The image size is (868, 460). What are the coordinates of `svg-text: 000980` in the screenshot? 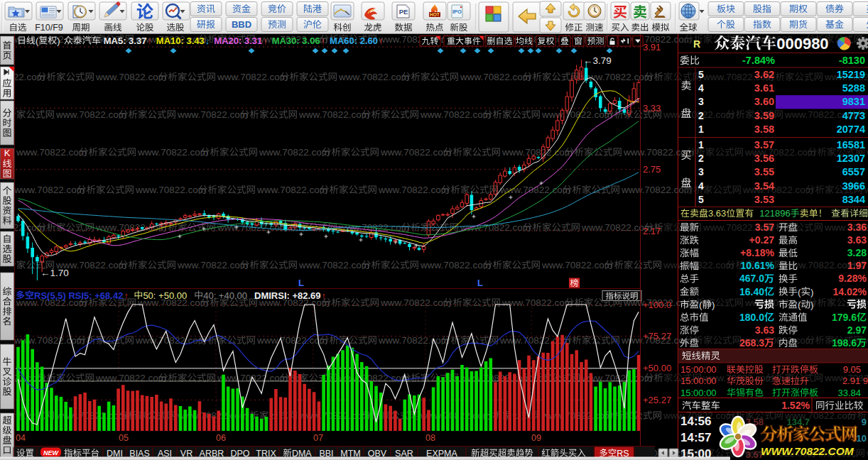 It's located at (803, 44).